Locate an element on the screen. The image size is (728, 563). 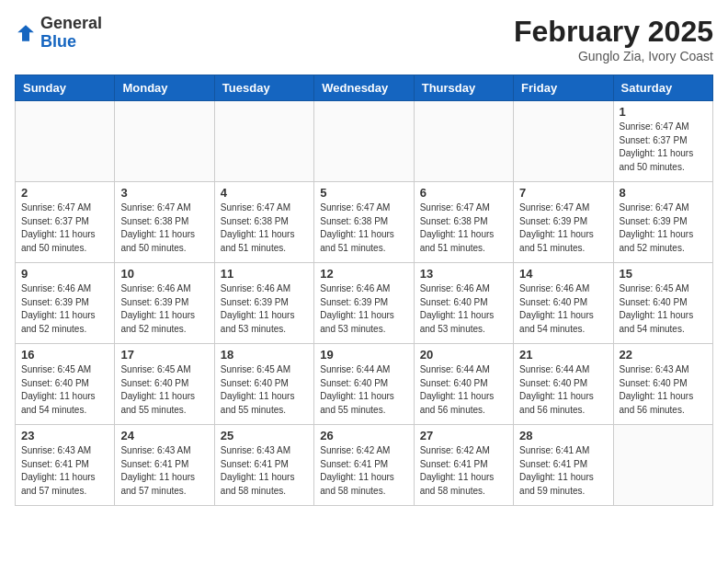
day-number: 15 is located at coordinates (664, 274).